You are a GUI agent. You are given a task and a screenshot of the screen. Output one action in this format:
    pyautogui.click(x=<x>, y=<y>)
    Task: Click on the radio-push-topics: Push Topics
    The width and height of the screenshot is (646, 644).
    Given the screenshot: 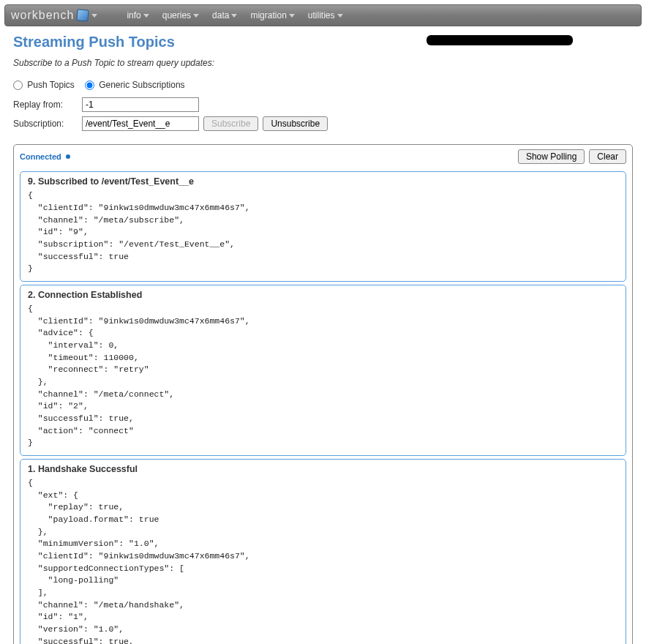 What is the action you would take?
    pyautogui.click(x=44, y=85)
    